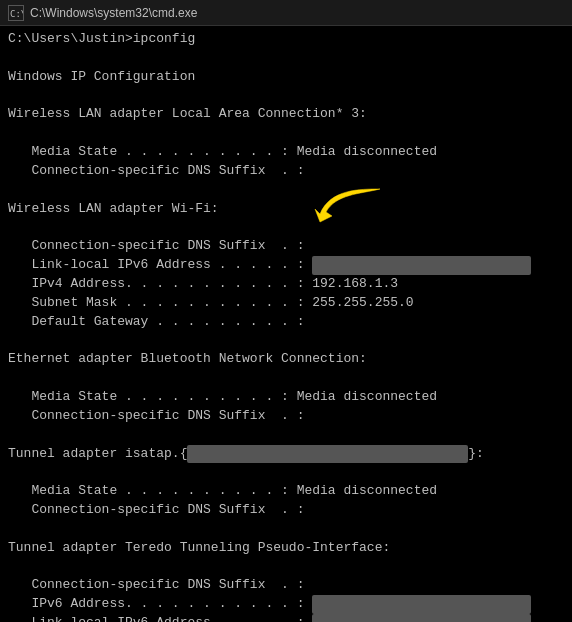 The height and width of the screenshot is (622, 572). I want to click on line-blank5, so click(286, 228).